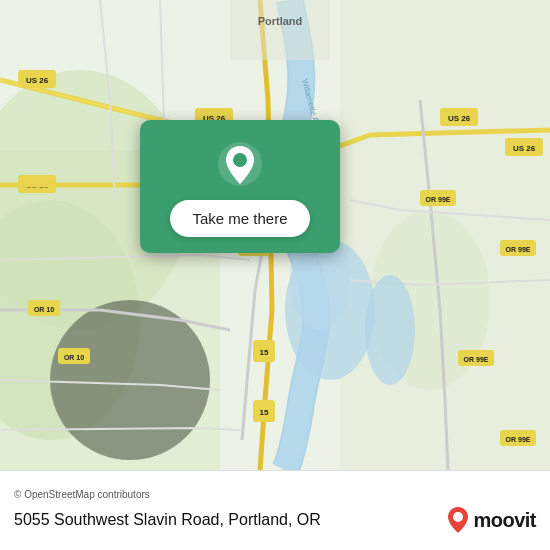 This screenshot has width=550, height=550. I want to click on moovit-pin-icon, so click(458, 520).